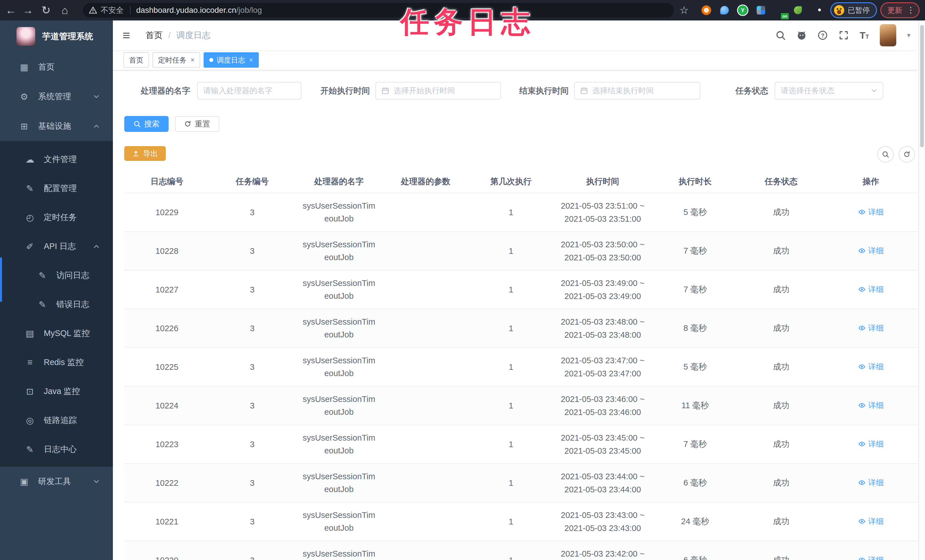 This screenshot has height=560, width=925. Describe the element at coordinates (743, 10) in the screenshot. I see `extension-green-y-icon: Y` at that location.